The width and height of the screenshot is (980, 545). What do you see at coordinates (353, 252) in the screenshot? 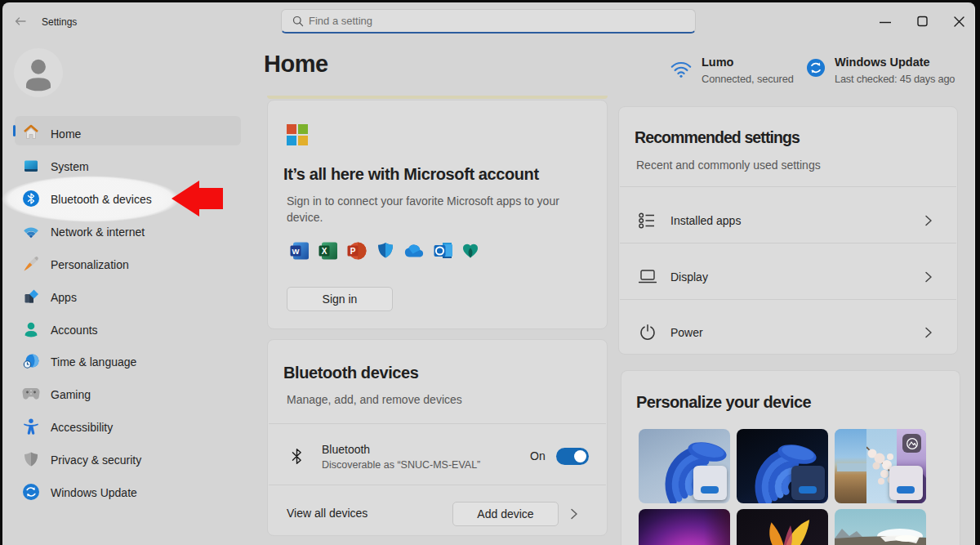
I see `svg-text: P` at bounding box center [353, 252].